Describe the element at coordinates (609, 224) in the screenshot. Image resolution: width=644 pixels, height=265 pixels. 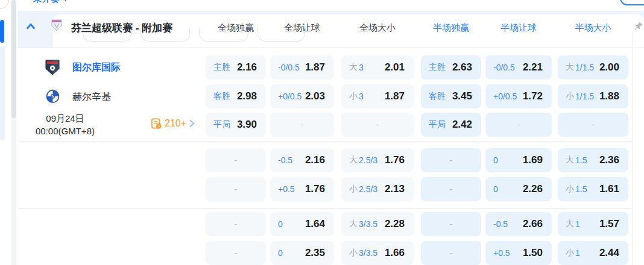
I see `odds-value: 1.57` at that location.